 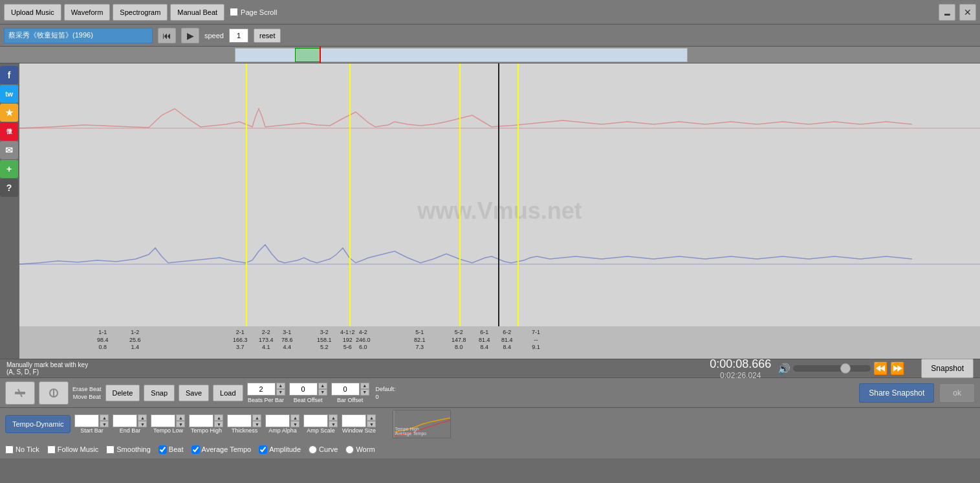 I want to click on beat-offset-down: ▼, so click(x=323, y=392).